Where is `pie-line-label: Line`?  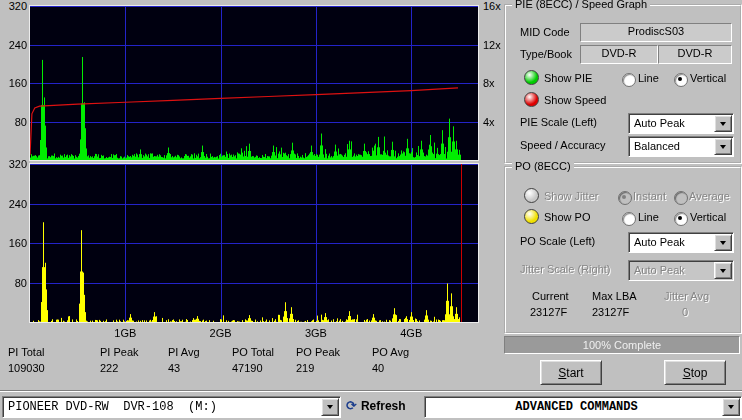
pie-line-label: Line is located at coordinates (648, 78).